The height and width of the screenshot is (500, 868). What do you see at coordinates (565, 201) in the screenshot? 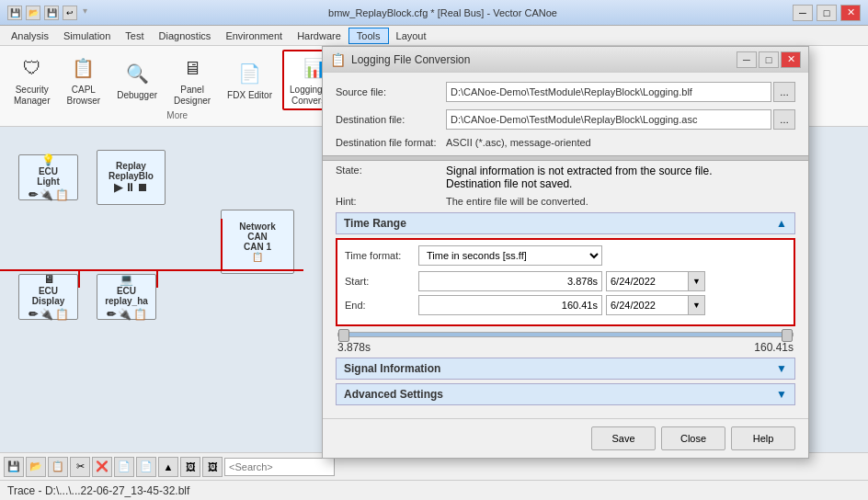
I see `hint-row: Hint: The entire file will be converted.` at bounding box center [565, 201].